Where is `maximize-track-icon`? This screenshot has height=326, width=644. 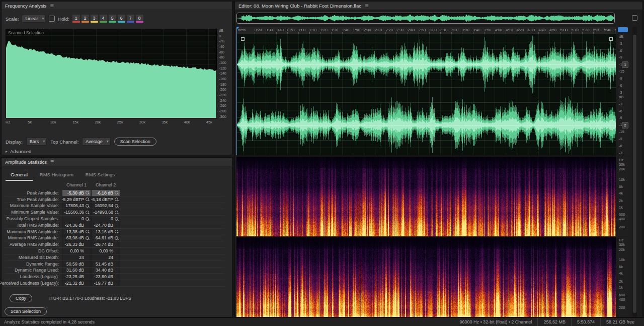
maximize-track-icon is located at coordinates (611, 39).